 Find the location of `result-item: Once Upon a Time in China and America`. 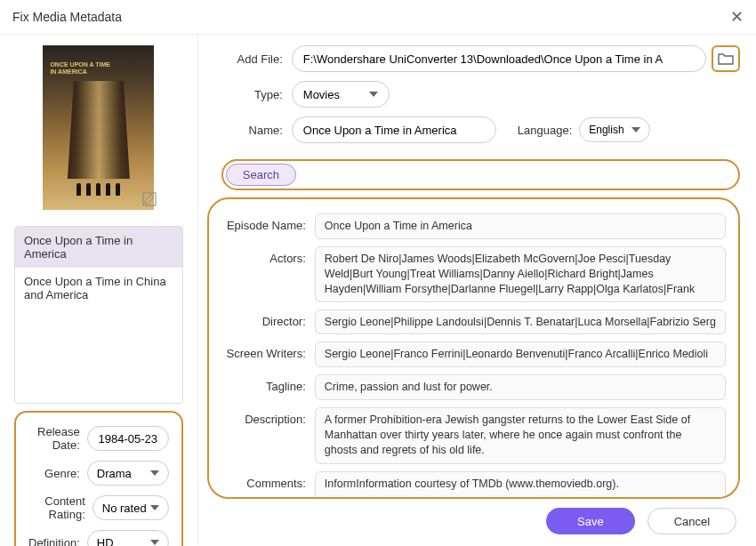

result-item: Once Upon a Time in China and America is located at coordinates (99, 288).